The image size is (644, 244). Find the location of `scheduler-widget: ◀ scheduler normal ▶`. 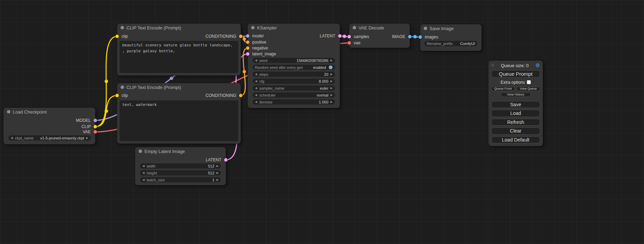

scheduler-widget: ◀ scheduler normal ▶ is located at coordinates (294, 95).